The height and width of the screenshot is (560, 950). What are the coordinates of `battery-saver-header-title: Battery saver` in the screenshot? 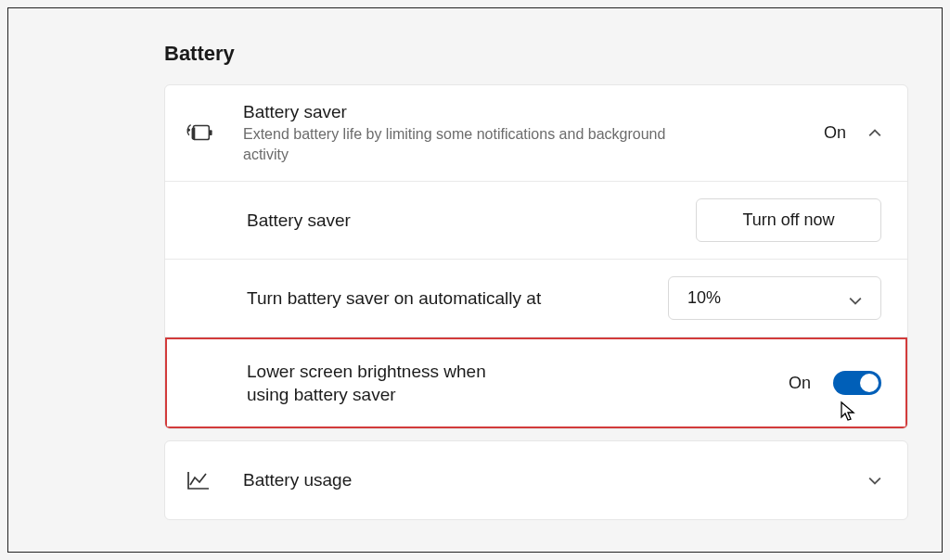 It's located at (533, 112).